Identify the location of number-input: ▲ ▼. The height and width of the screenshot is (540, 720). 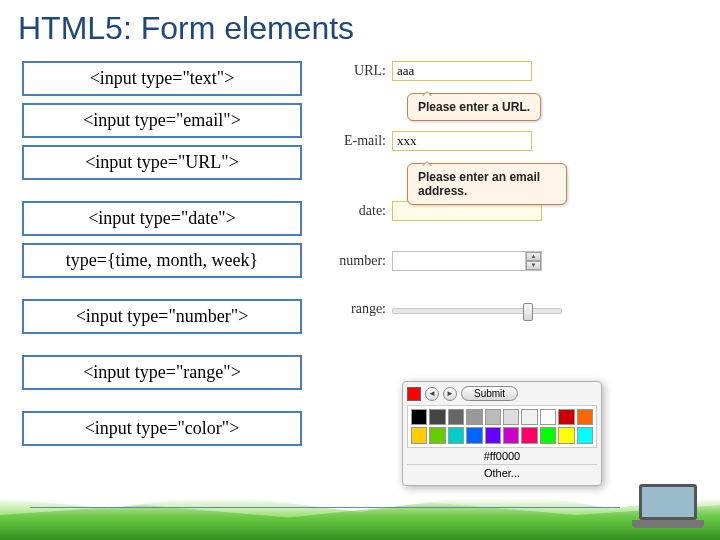
(467, 261).